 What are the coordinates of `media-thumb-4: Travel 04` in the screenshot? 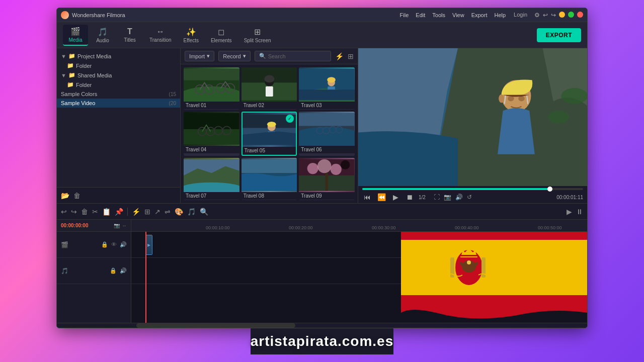 It's located at (211, 134).